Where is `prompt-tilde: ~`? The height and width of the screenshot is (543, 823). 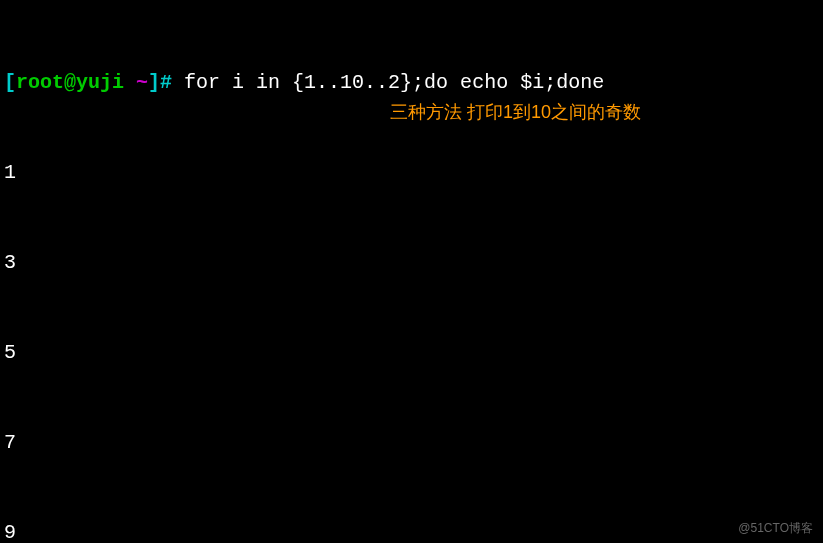 prompt-tilde: ~ is located at coordinates (142, 82).